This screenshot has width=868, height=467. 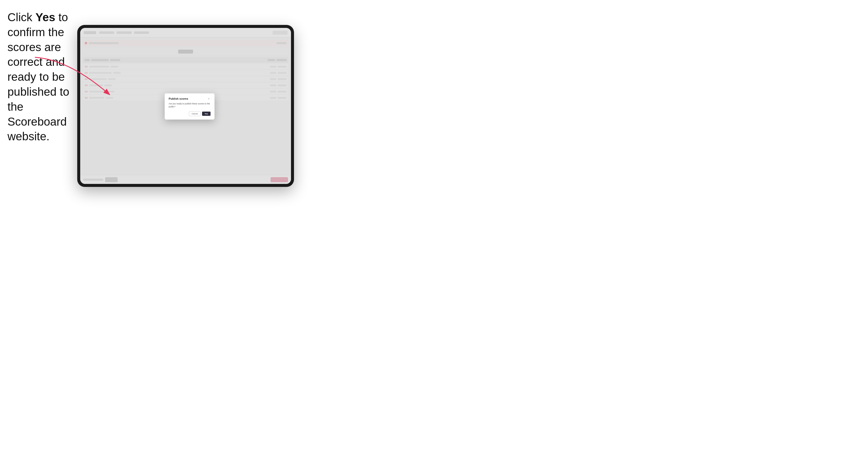 I want to click on tablet-device: Publish scores × Are you ready to publis…, so click(x=185, y=106).